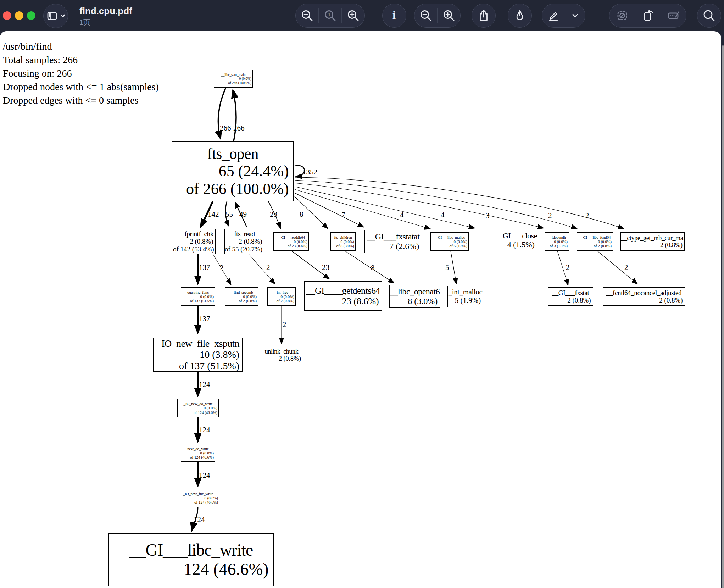  What do you see at coordinates (459, 203) in the screenshot?
I see `edge-fts_open-ctype_get_mb_cur_max` at bounding box center [459, 203].